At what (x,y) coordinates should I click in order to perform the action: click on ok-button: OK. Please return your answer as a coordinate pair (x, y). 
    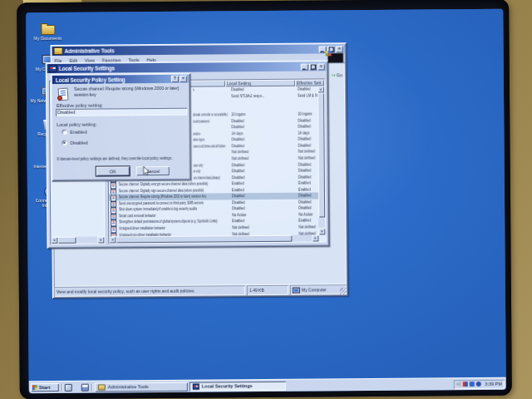
    Looking at the image, I should click on (113, 171).